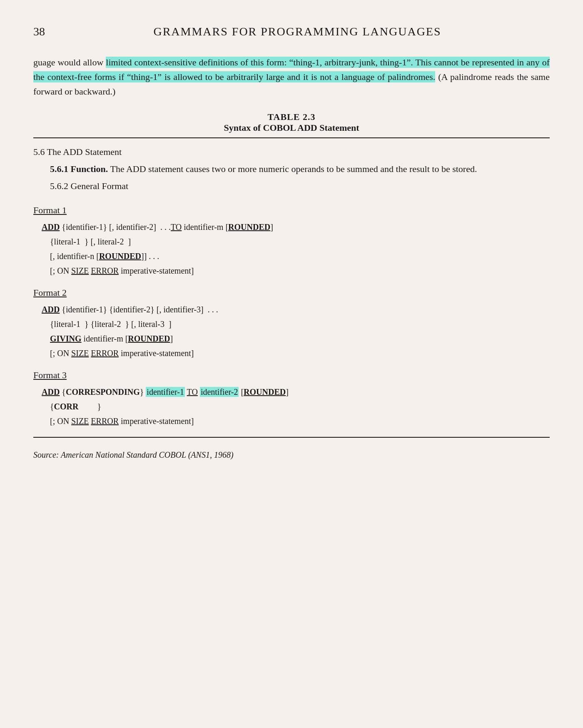 This screenshot has height=728, width=583. Describe the element at coordinates (292, 77) in the screenshot. I see `intro-paragraph: guage would allow limited context-sensit…` at that location.